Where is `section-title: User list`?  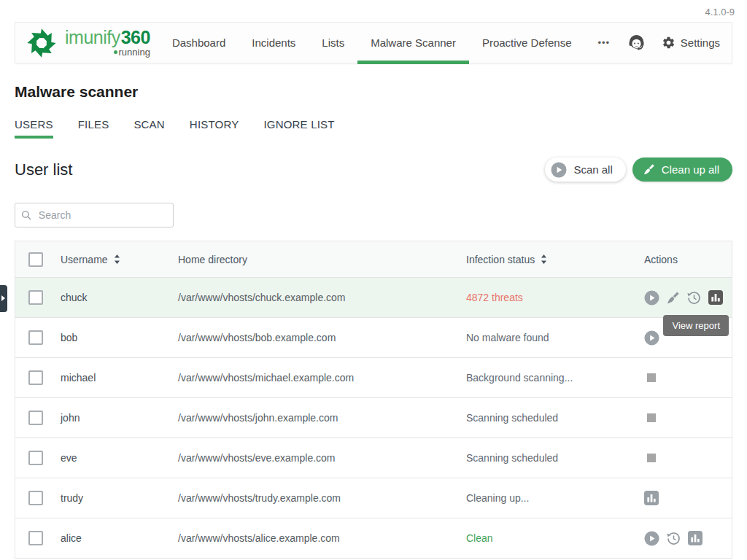
section-title: User list is located at coordinates (44, 170).